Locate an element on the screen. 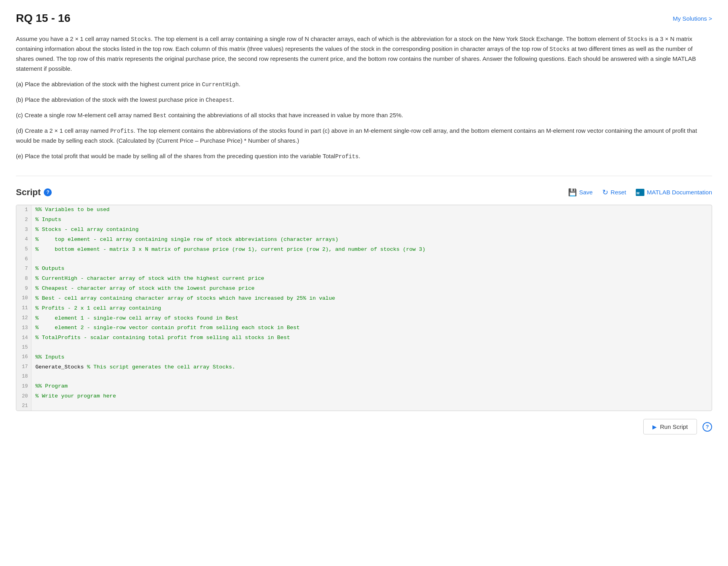 The height and width of the screenshot is (566, 728). run-script-label: Run Script is located at coordinates (674, 427).